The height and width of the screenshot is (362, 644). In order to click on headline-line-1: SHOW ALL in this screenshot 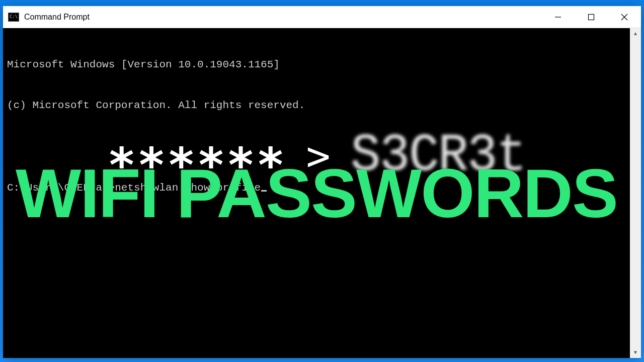, I will do `click(316, 31)`.